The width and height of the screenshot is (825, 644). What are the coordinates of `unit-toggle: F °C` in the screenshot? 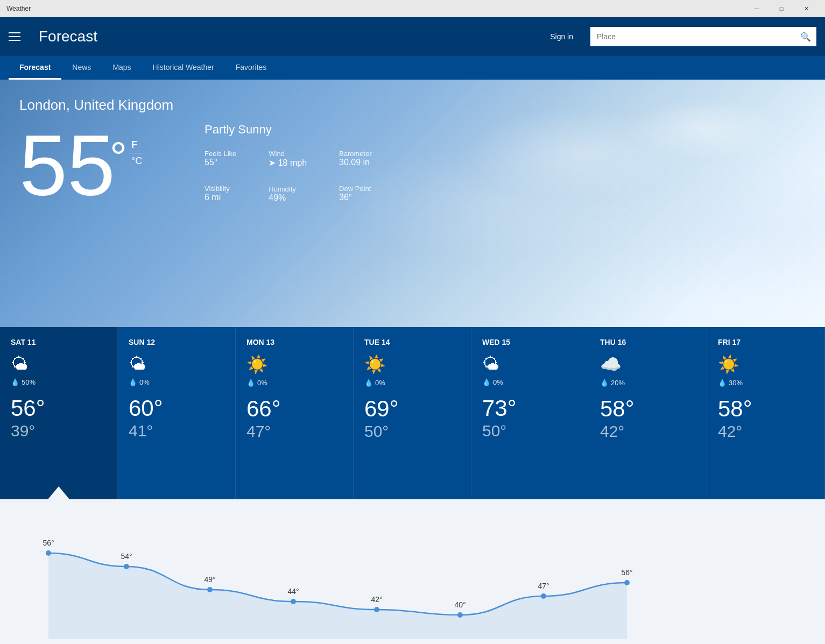 It's located at (137, 153).